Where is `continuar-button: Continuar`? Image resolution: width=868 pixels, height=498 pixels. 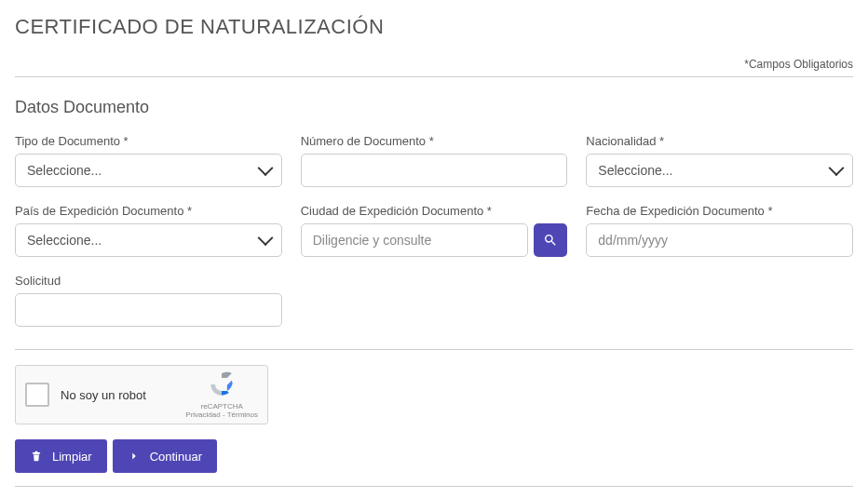 continuar-button: Continuar is located at coordinates (165, 456).